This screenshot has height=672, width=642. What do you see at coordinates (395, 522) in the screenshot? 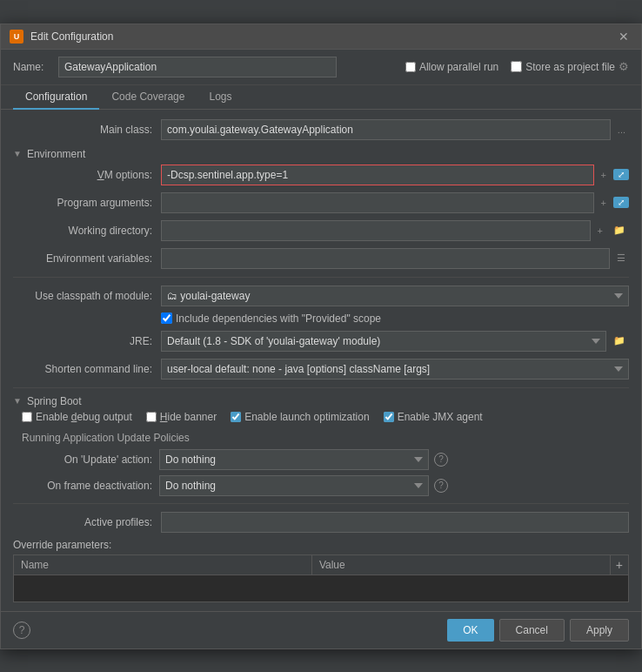
I see `active-profiles-input` at bounding box center [395, 522].